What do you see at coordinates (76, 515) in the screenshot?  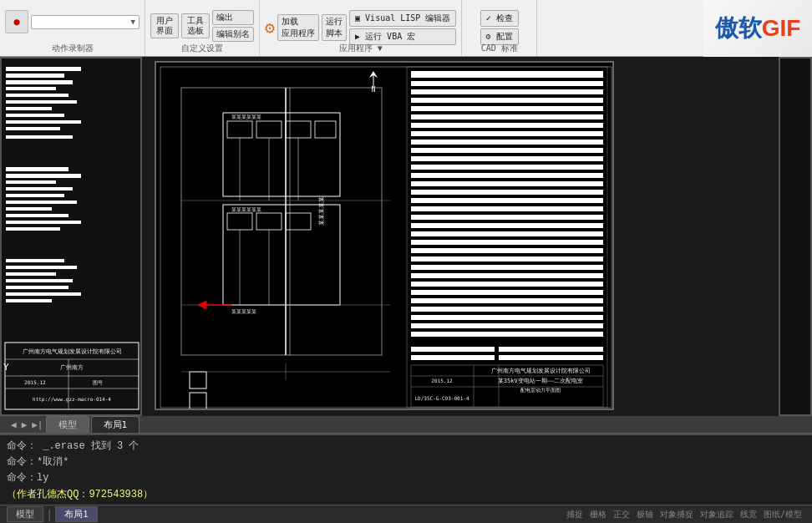 I see `layout1-tab-btn: 布局1` at bounding box center [76, 515].